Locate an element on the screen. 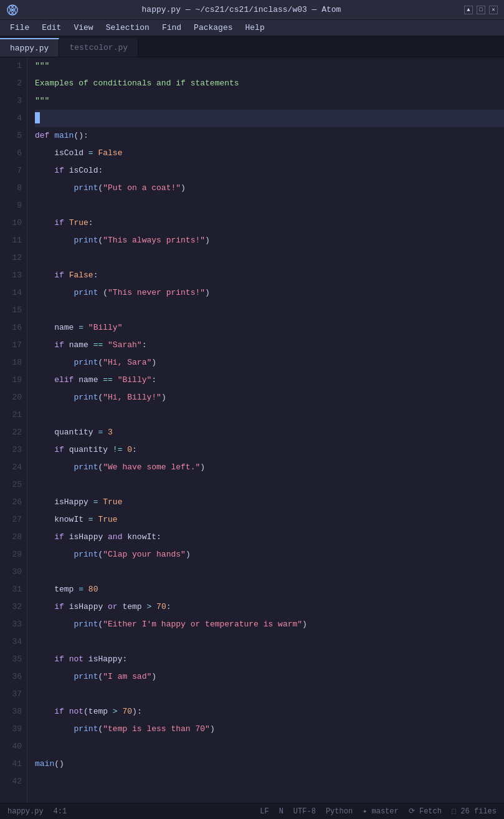 The image size is (504, 819). code-line-13: if False: is located at coordinates (269, 275).